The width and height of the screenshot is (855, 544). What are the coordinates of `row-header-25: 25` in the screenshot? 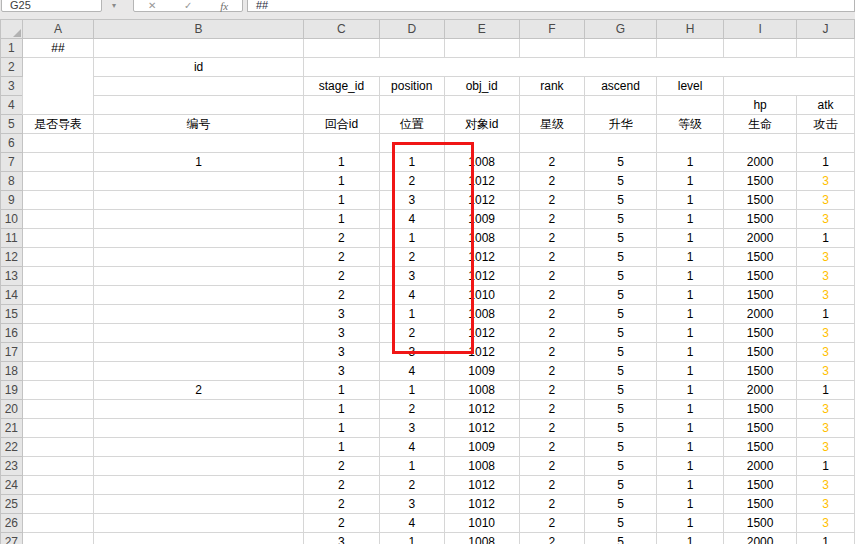 It's located at (12, 504).